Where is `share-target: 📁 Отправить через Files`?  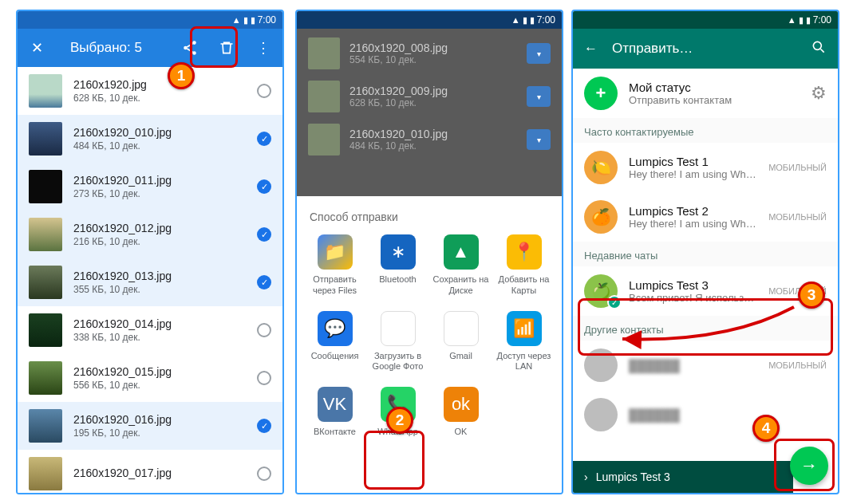
share-target: 📁 Отправить через Files is located at coordinates (335, 266).